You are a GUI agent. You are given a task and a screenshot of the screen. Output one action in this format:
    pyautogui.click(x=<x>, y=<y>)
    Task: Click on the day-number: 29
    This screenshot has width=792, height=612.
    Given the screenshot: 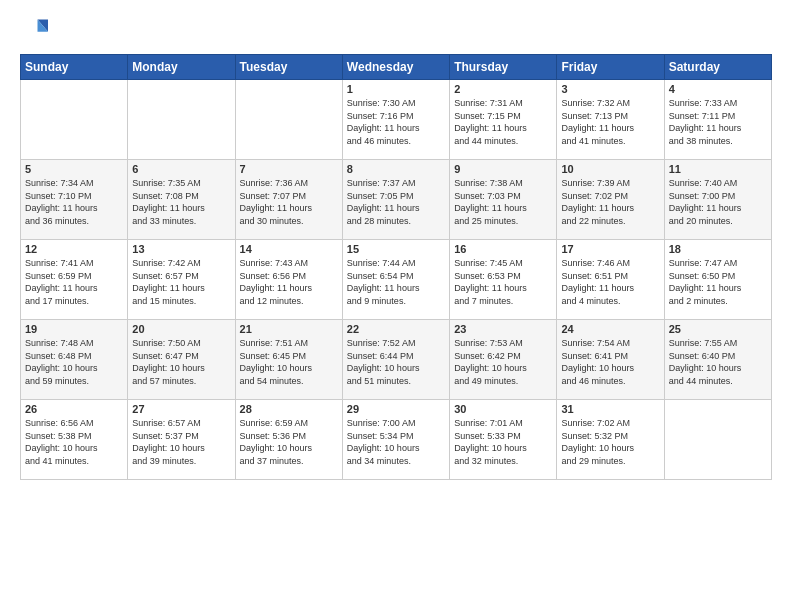 What is the action you would take?
    pyautogui.click(x=396, y=409)
    